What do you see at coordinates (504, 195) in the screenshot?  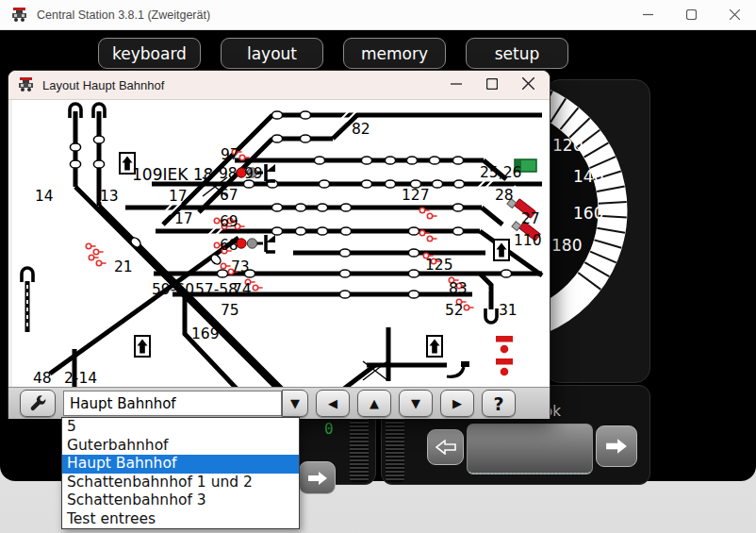 I see `svg-text: 28` at bounding box center [504, 195].